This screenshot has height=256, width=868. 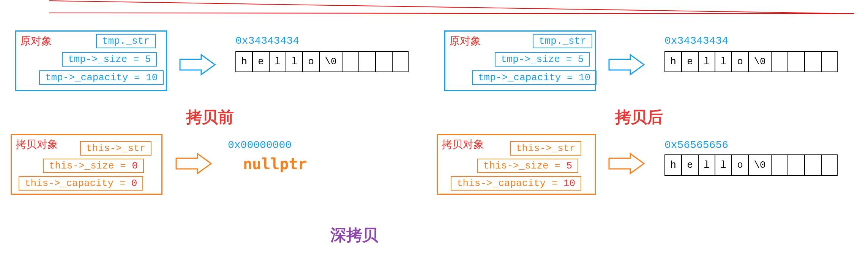 I want to click on before-copy-size-label: this->_size =, so click(x=90, y=166).